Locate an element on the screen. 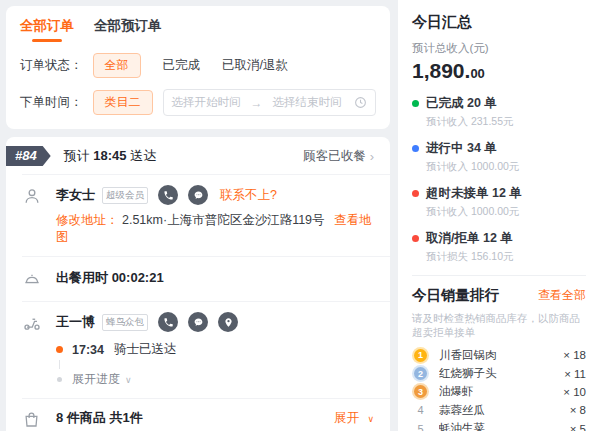  status-option-all: 全部 is located at coordinates (117, 66).